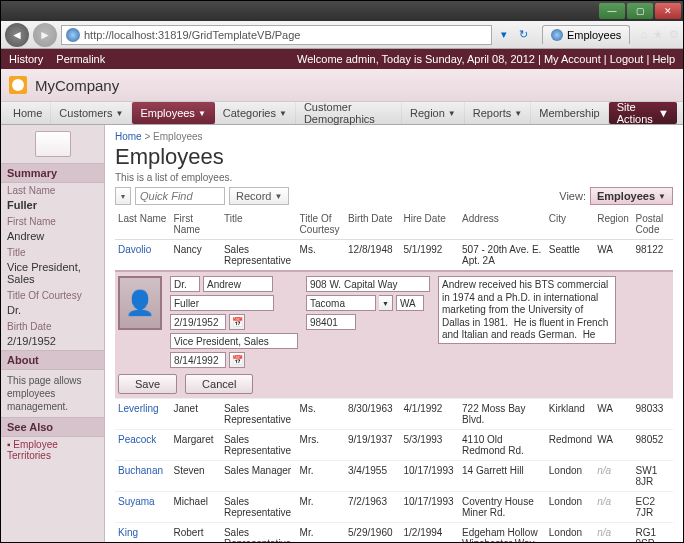 The width and height of the screenshot is (684, 543). What do you see at coordinates (53, 144) in the screenshot?
I see `summary-graphic-icon` at bounding box center [53, 144].